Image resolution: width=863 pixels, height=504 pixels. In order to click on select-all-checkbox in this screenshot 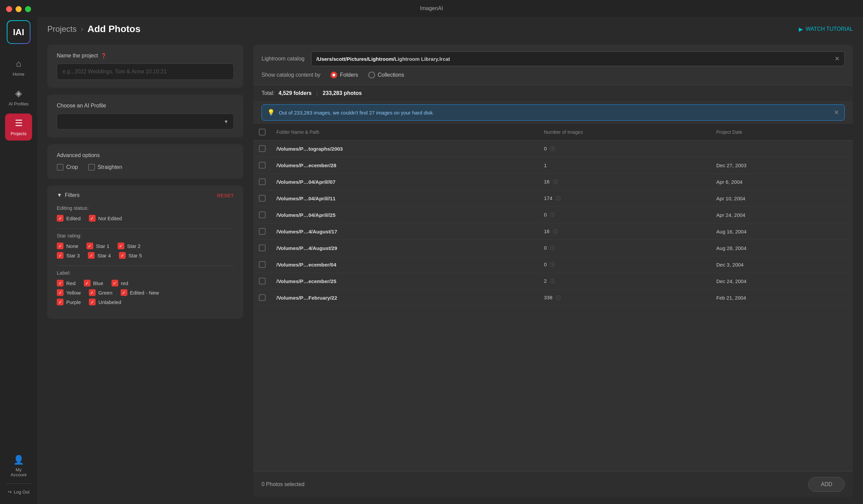, I will do `click(262, 132)`.